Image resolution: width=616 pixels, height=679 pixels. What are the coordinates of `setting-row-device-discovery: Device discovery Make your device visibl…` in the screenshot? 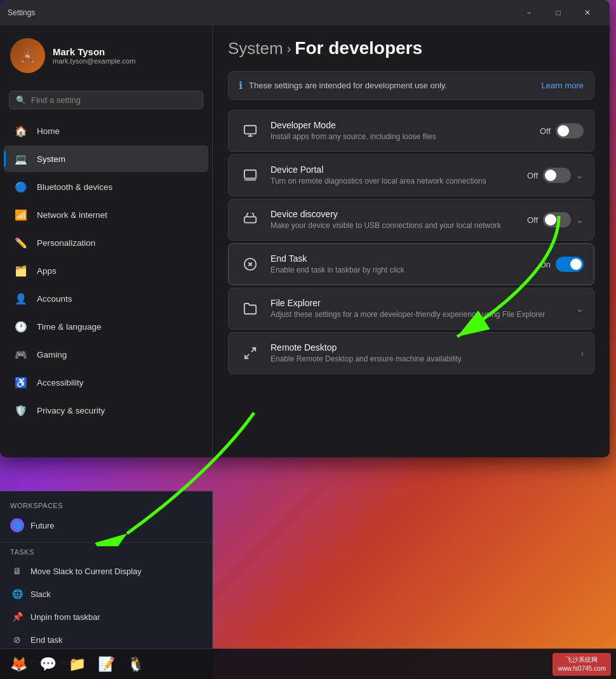 It's located at (412, 220).